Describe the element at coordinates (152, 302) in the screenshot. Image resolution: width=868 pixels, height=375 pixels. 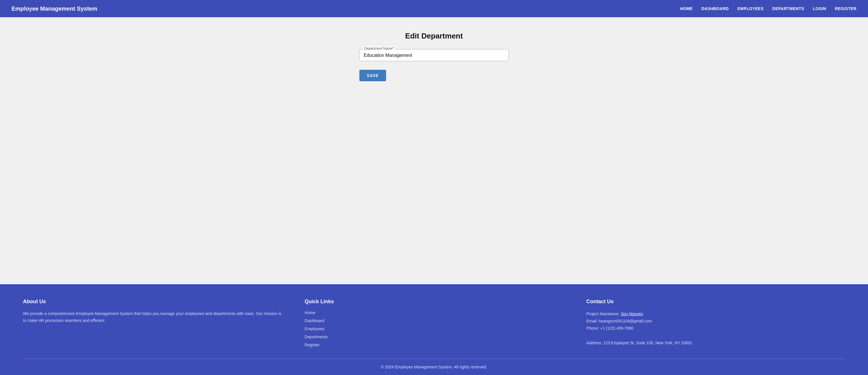
I see `footer-about-title: About Us` at that location.